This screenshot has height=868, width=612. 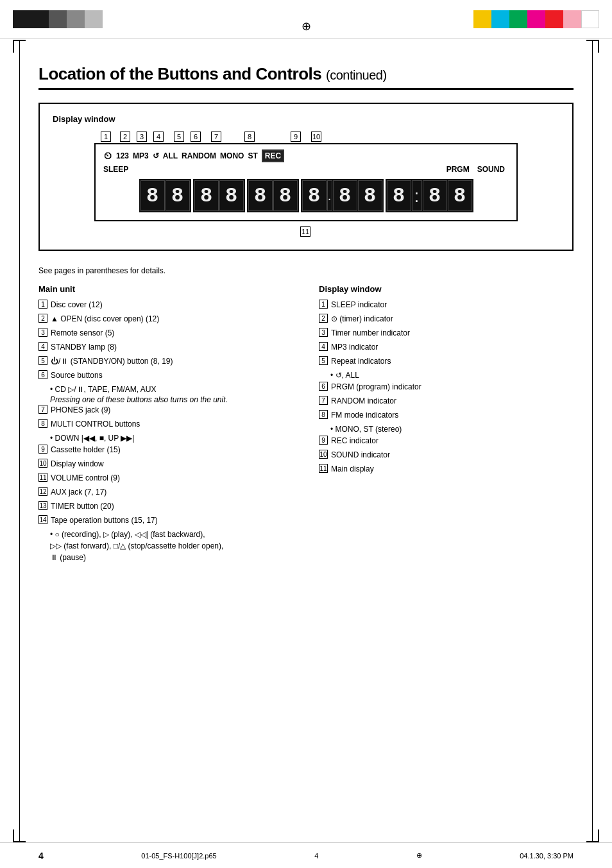 I want to click on lcd-d3: 8, so click(x=207, y=196).